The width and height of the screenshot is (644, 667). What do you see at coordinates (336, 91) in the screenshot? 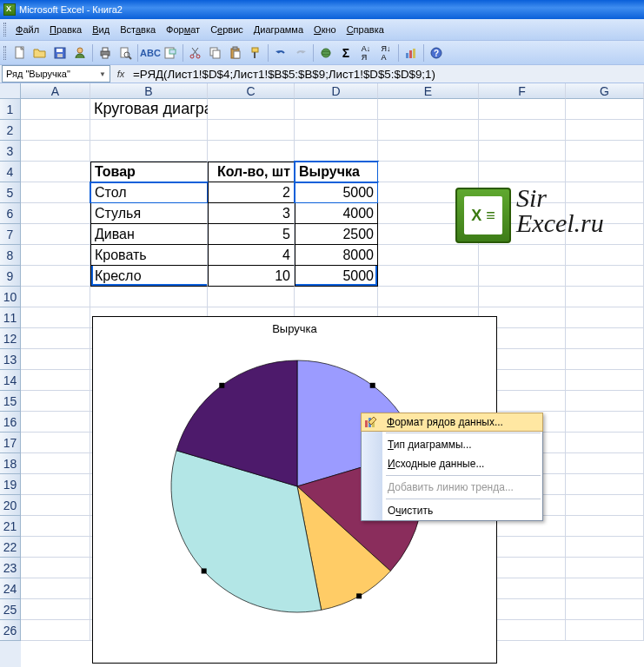
I see `col-header: D` at bounding box center [336, 91].